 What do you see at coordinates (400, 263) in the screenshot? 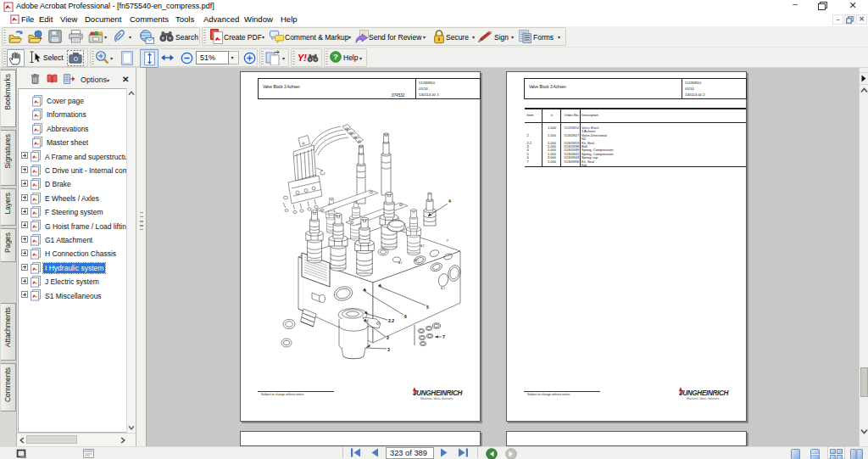
I see `svg-text: A 1` at bounding box center [400, 263].